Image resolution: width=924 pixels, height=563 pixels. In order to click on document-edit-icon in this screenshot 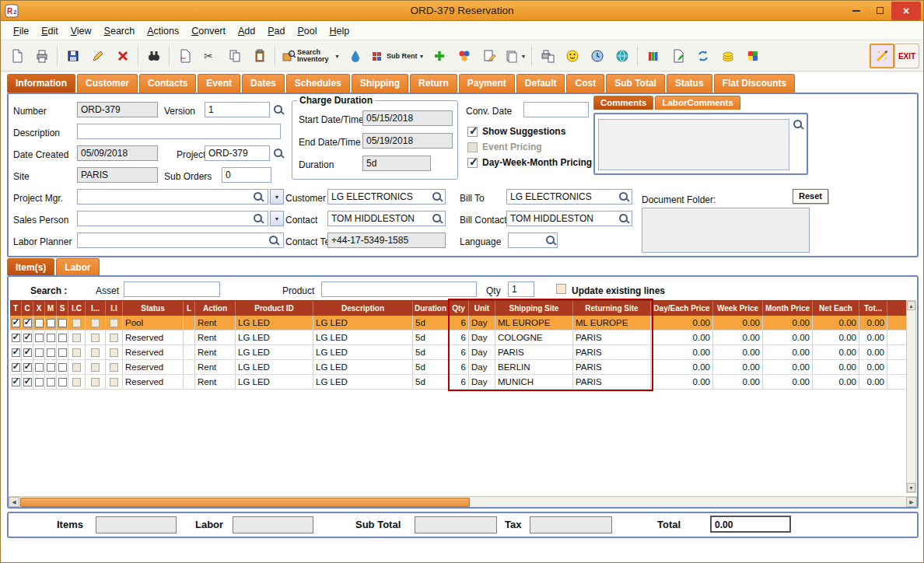, I will do `click(678, 56)`.